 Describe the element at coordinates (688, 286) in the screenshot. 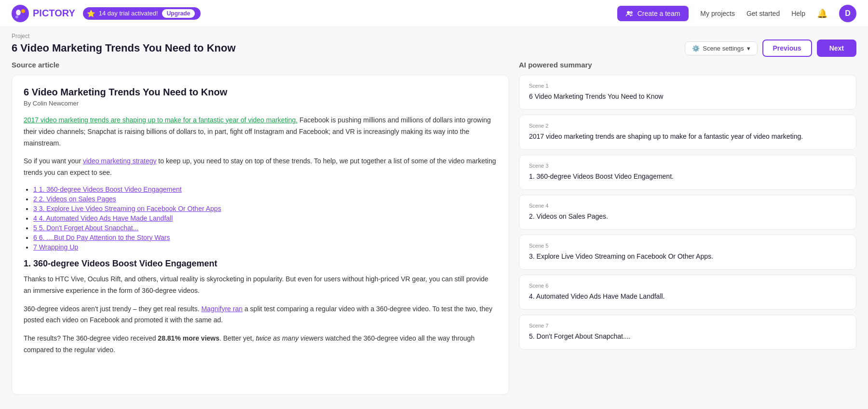

I see `scene-number-6: Scene 6` at that location.